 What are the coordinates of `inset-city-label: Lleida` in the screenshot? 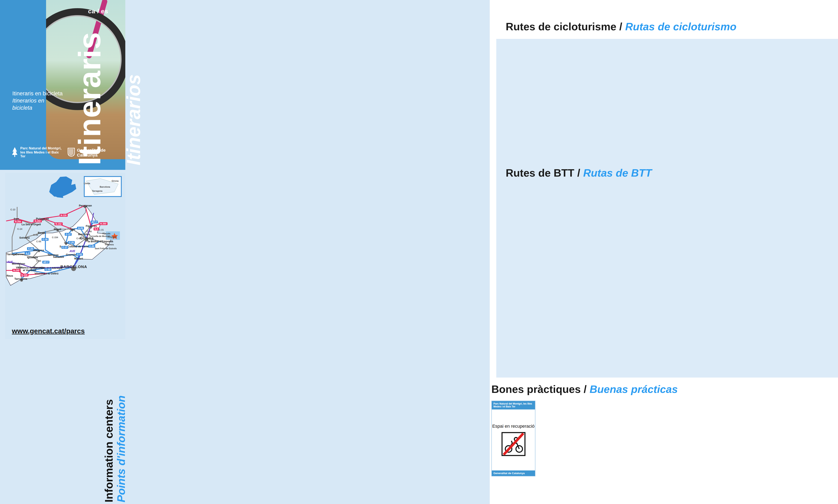 It's located at (87, 183).